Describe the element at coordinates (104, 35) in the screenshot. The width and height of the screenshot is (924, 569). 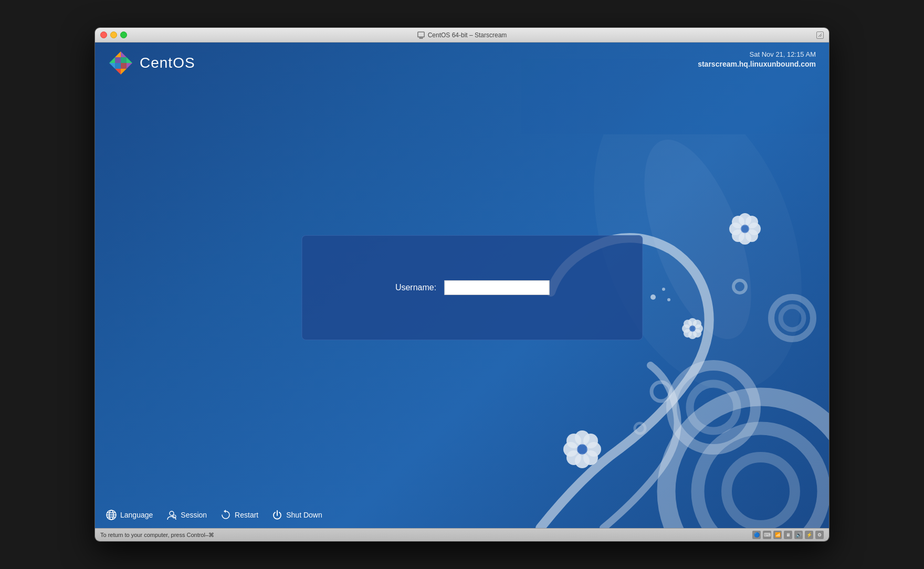
I see `close-button` at that location.